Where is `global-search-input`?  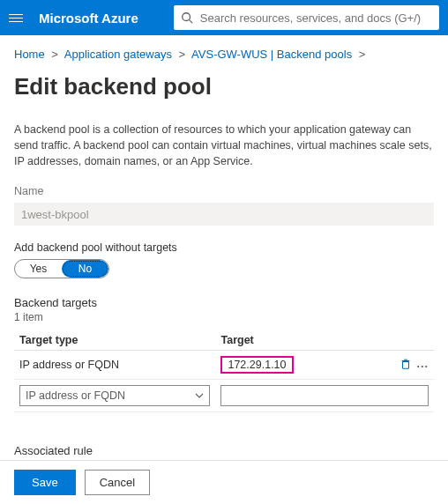
global-search-input is located at coordinates (316, 18).